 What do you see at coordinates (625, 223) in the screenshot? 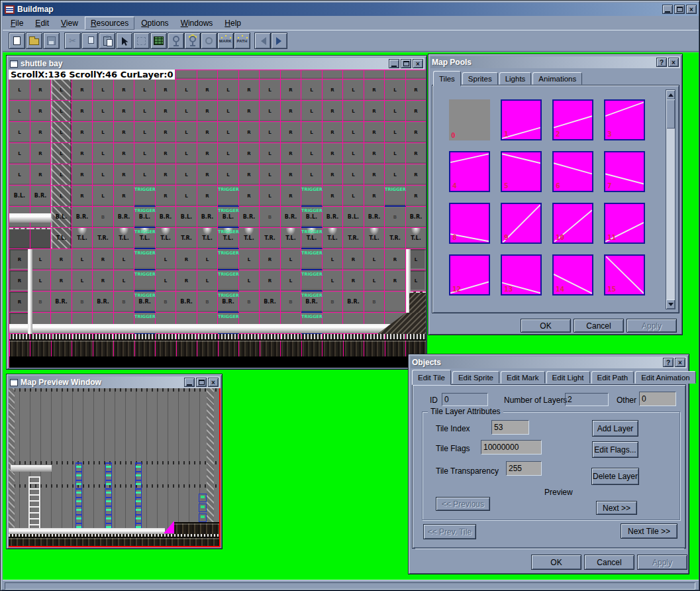
I see `tile-swatch-11: 11` at bounding box center [625, 223].